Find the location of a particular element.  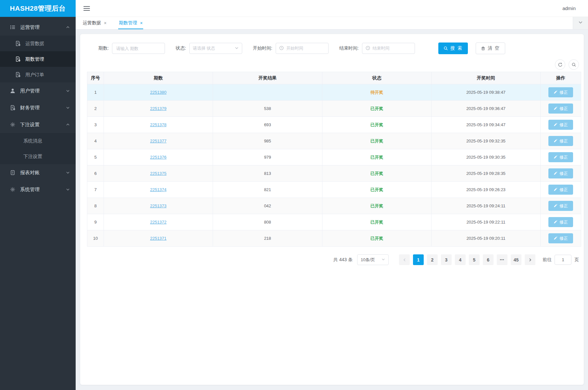

sidebar-item-user-orders: 用户订单 is located at coordinates (38, 75).